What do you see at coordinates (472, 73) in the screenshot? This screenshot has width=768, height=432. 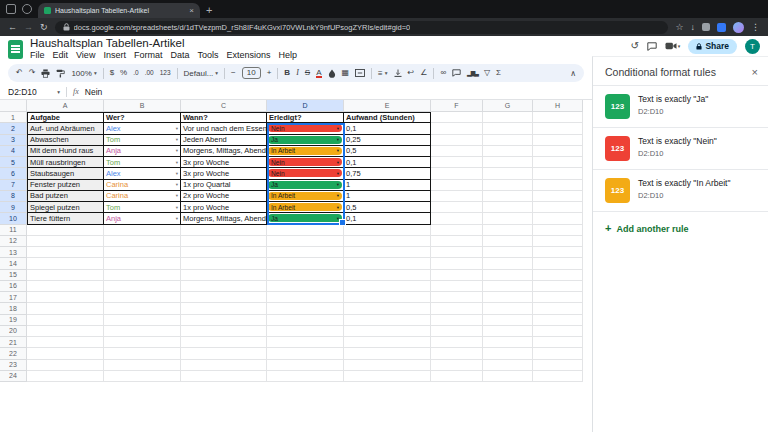 I see `insert-chart-icon: ▂▆▃` at bounding box center [472, 73].